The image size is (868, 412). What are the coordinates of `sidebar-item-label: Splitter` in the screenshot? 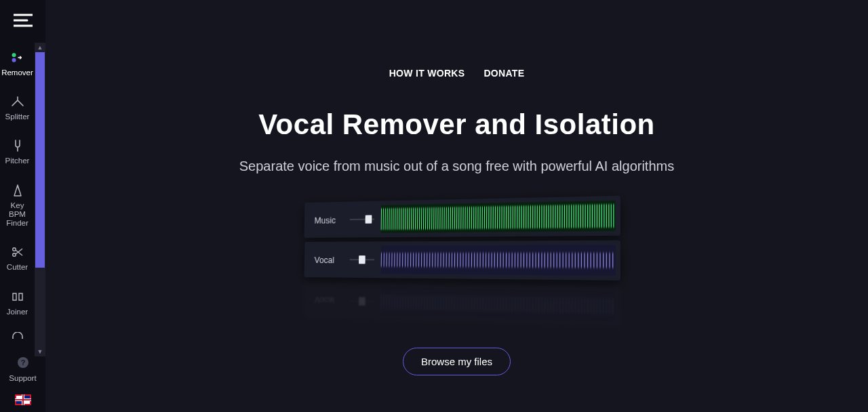 It's located at (18, 117).